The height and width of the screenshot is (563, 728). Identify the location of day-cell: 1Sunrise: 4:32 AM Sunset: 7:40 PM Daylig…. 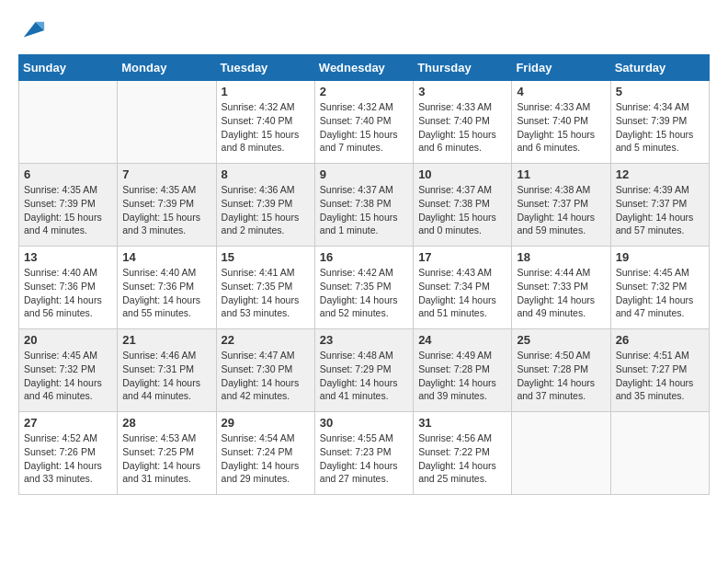
(265, 122).